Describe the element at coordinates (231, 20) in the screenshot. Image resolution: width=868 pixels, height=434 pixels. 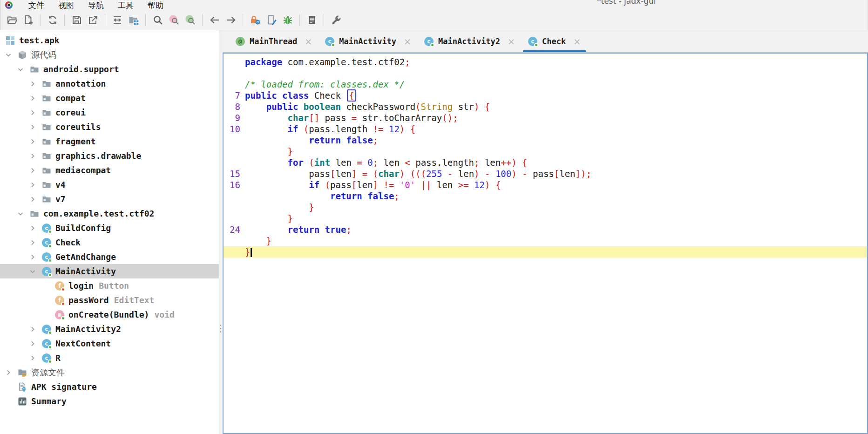
I see `forward-button` at that location.